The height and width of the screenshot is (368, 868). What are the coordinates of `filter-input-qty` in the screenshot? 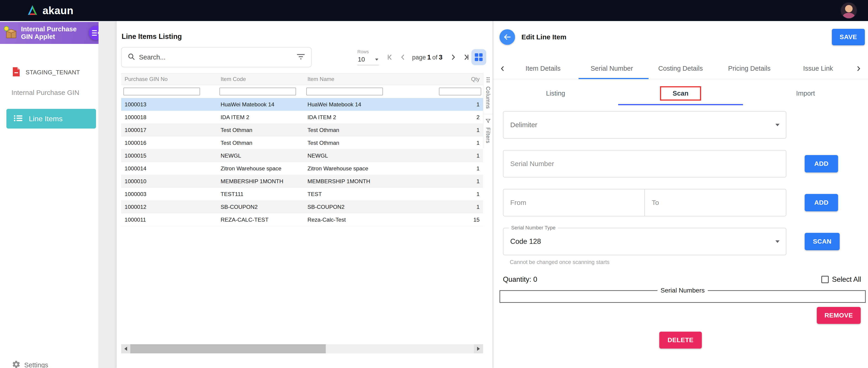 It's located at (460, 92).